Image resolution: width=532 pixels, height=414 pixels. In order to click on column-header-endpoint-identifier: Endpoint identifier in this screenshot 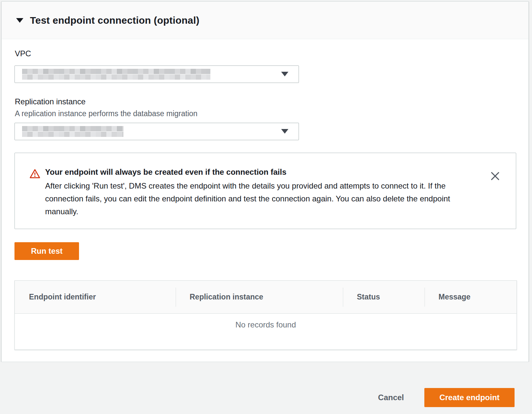, I will do `click(95, 297)`.